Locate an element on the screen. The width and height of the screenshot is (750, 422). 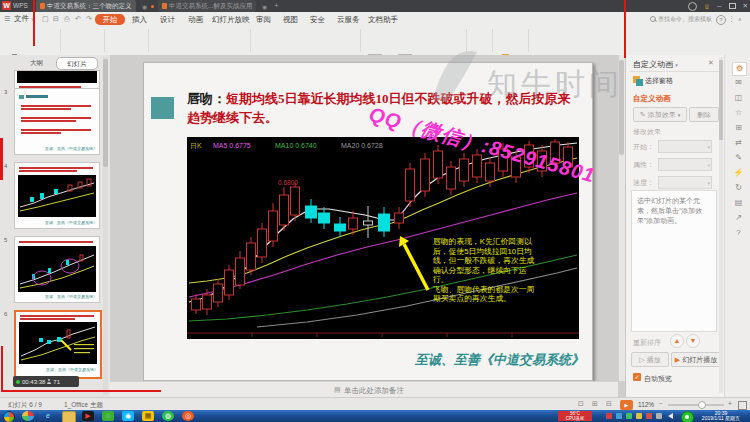
normal-view-icon: ⊡ is located at coordinates (581, 404).